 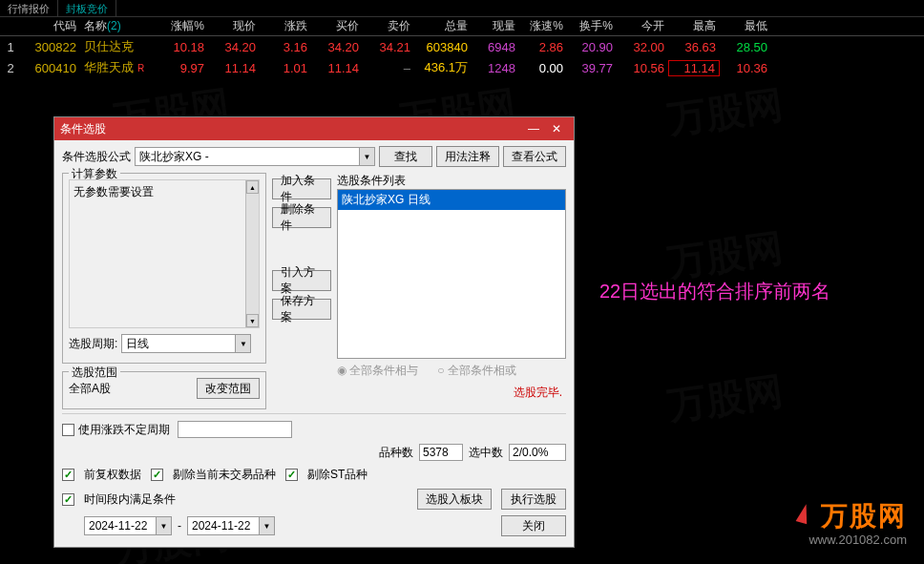 I want to click on cell-high: 11.14, so click(x=694, y=69).